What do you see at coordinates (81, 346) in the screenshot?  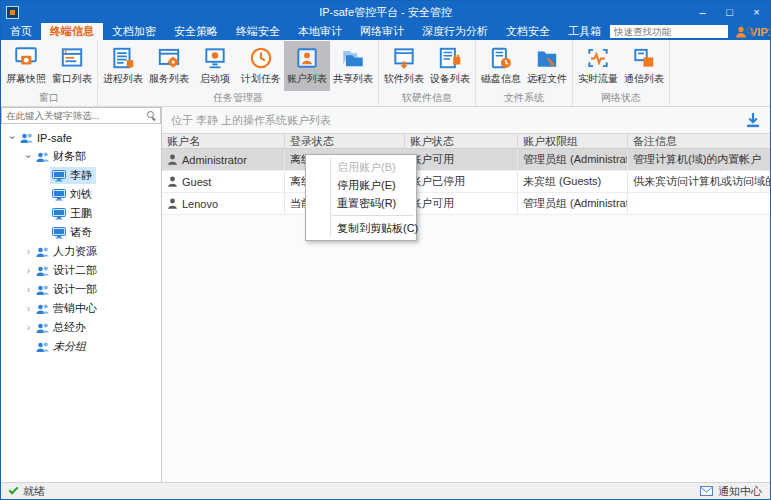 I see `tree-item-ungrouped: 未分组` at bounding box center [81, 346].